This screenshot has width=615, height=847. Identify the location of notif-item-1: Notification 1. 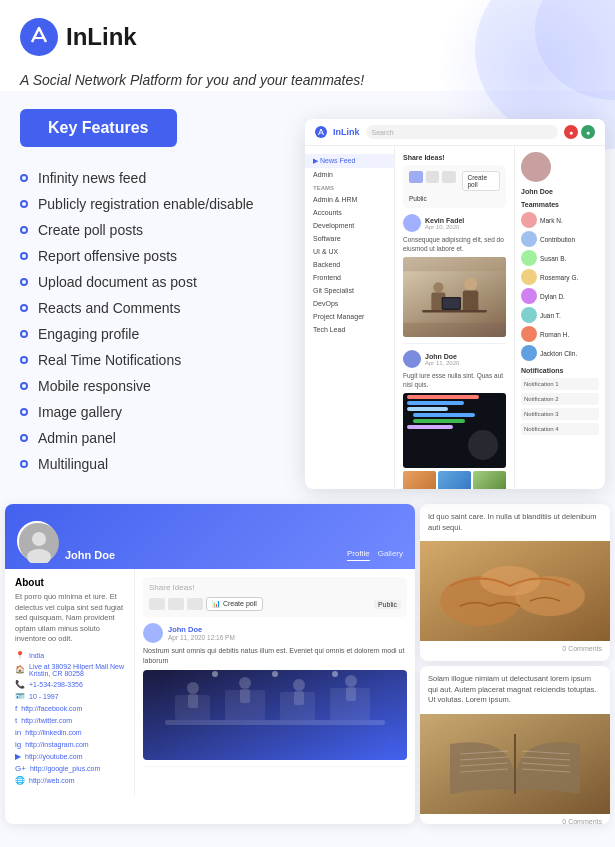
(560, 384).